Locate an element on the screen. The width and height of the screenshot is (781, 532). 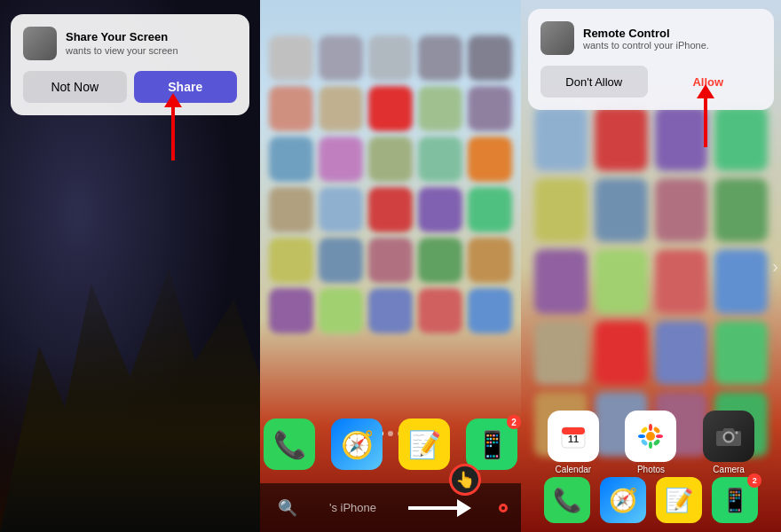
chevron-right-icon: › is located at coordinates (776, 266).